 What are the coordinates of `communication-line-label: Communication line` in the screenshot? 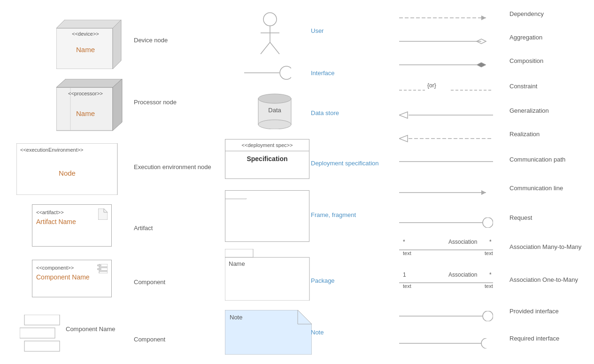 It's located at (536, 188).